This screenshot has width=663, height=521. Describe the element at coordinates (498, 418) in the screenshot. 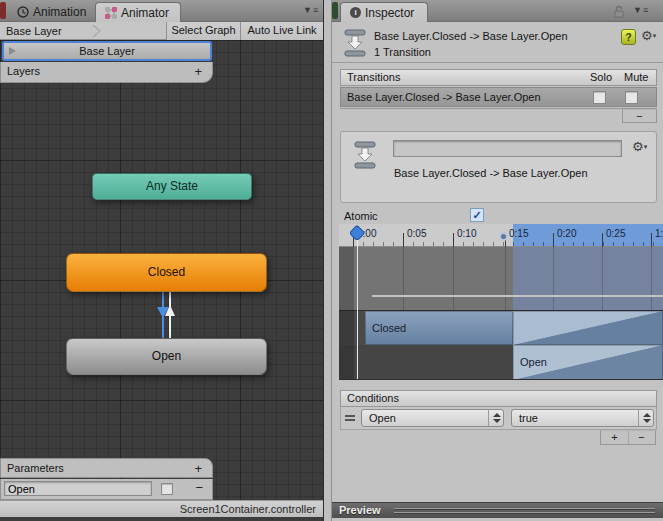

I see `condition-row: Open true` at that location.